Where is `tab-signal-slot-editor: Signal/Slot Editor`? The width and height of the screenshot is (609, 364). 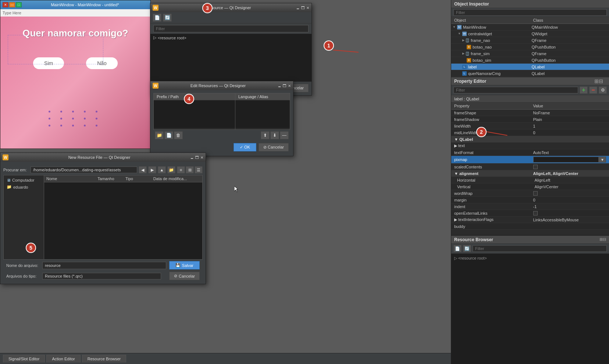 tab-signal-slot-editor: Signal/Slot Editor is located at coordinates (24, 359).